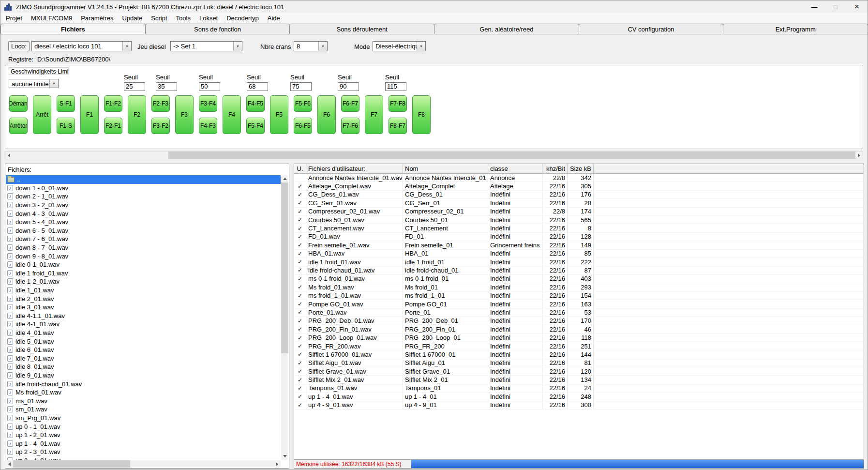 The height and width of the screenshot is (470, 868). I want to click on tab-cv-configuration: CV configuration, so click(651, 29).